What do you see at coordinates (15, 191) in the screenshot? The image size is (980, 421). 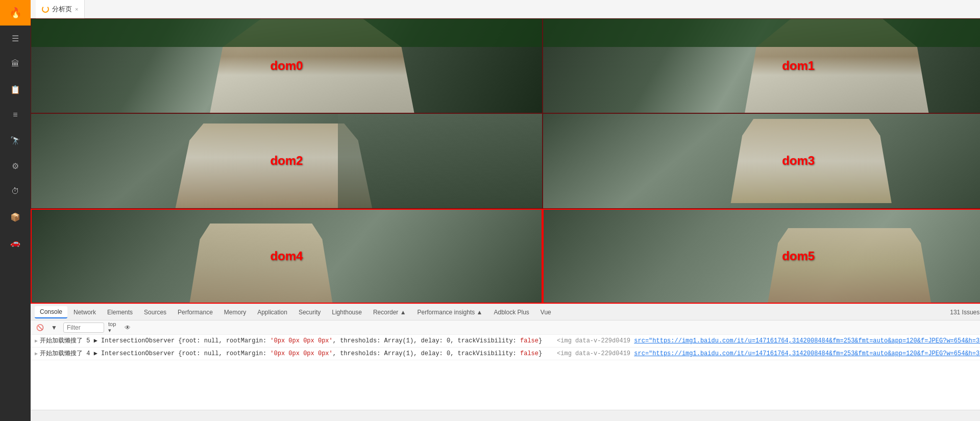 I see `sidebar-item-timer: ⏱` at bounding box center [15, 191].